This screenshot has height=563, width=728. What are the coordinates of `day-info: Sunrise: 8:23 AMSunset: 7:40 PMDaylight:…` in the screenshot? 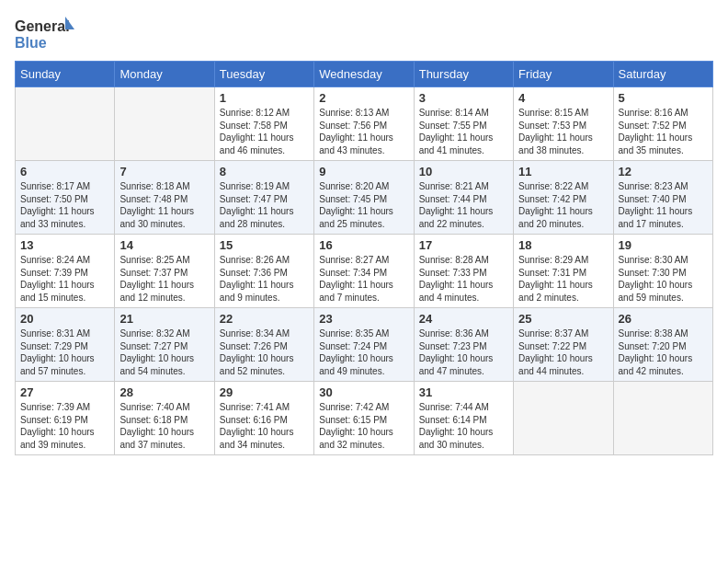 It's located at (664, 205).